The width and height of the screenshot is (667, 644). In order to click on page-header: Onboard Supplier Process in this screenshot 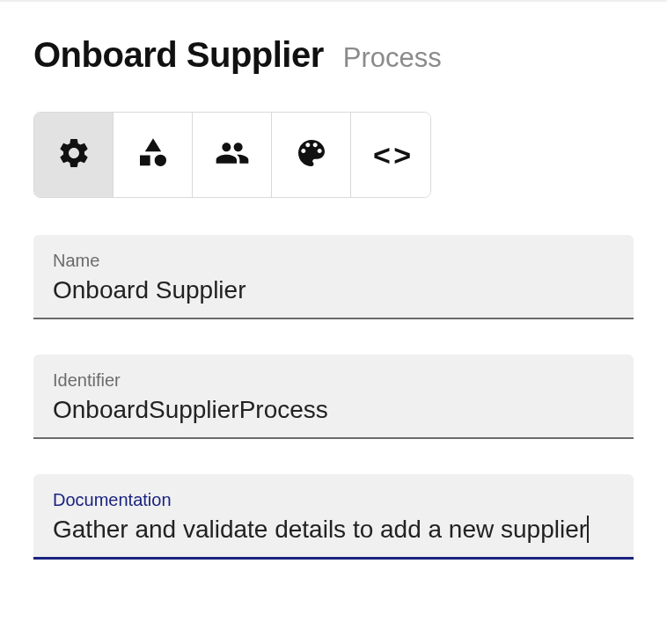, I will do `click(334, 55)`.